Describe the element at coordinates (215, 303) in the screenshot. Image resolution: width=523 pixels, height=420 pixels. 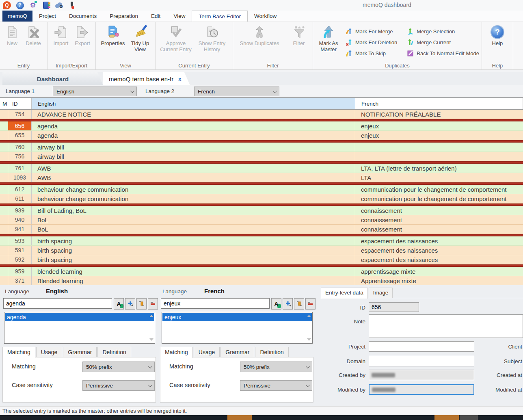
I see `term-input-french` at that location.